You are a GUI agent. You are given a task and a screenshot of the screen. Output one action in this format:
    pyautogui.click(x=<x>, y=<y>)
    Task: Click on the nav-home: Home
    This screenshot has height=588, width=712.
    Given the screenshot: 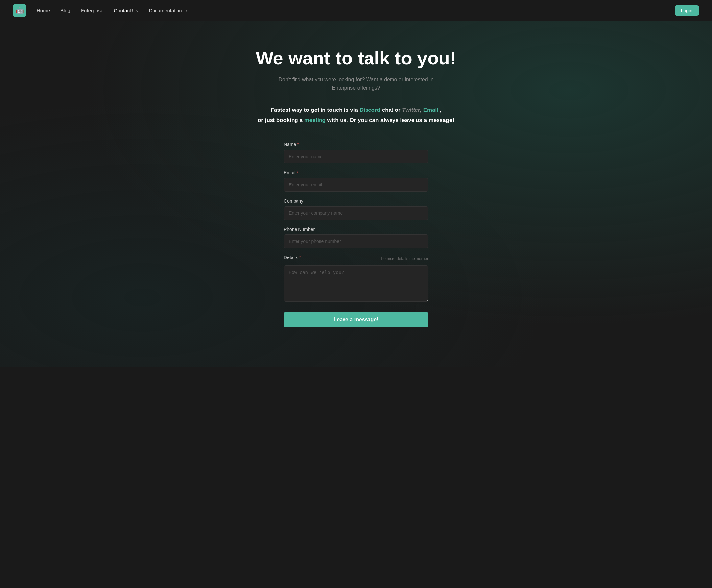 What is the action you would take?
    pyautogui.click(x=43, y=10)
    